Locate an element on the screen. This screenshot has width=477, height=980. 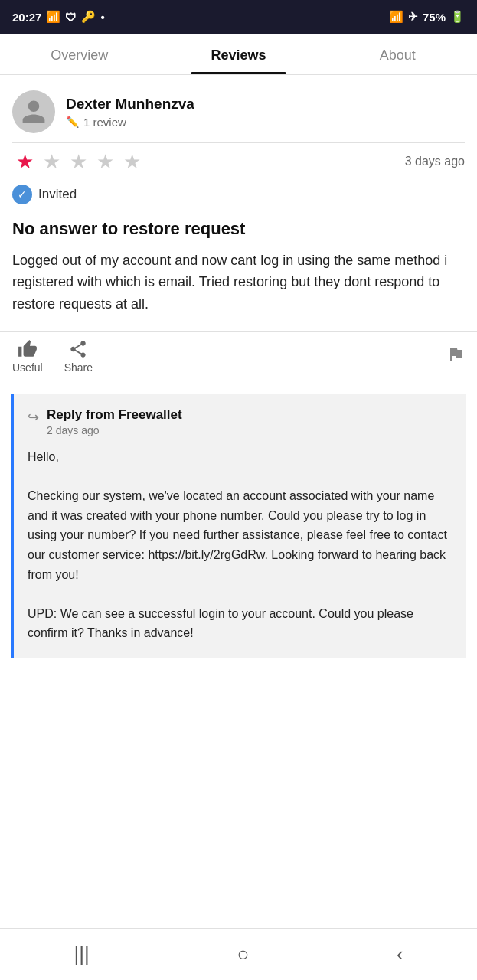
bottom-nav: ||| ○ ‹ is located at coordinates (239, 954).